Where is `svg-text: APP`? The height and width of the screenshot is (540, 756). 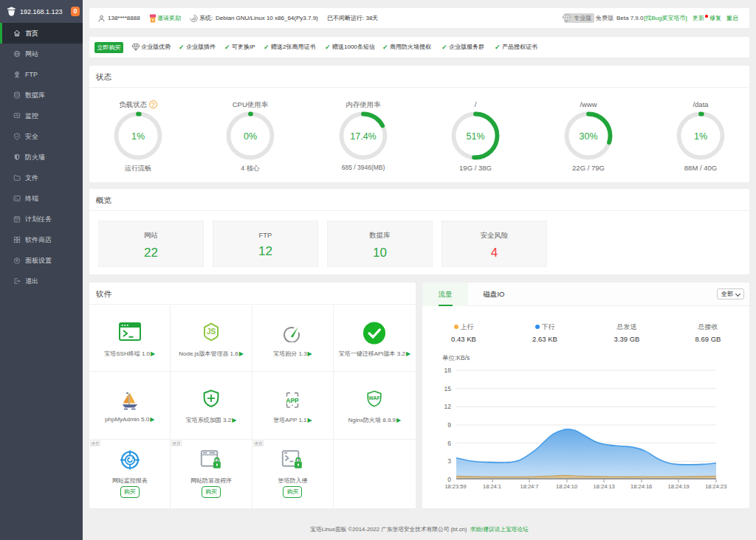
svg-text: APP is located at coordinates (293, 401).